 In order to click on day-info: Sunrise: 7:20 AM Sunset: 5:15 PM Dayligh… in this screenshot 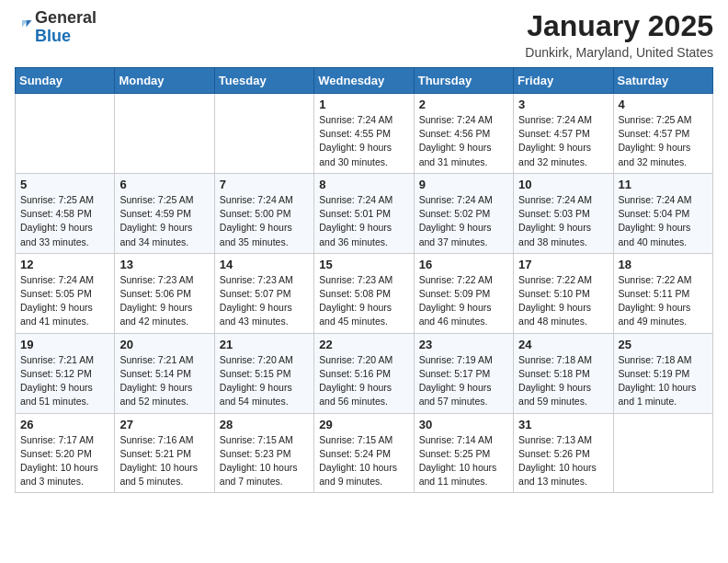, I will do `click(265, 381)`.